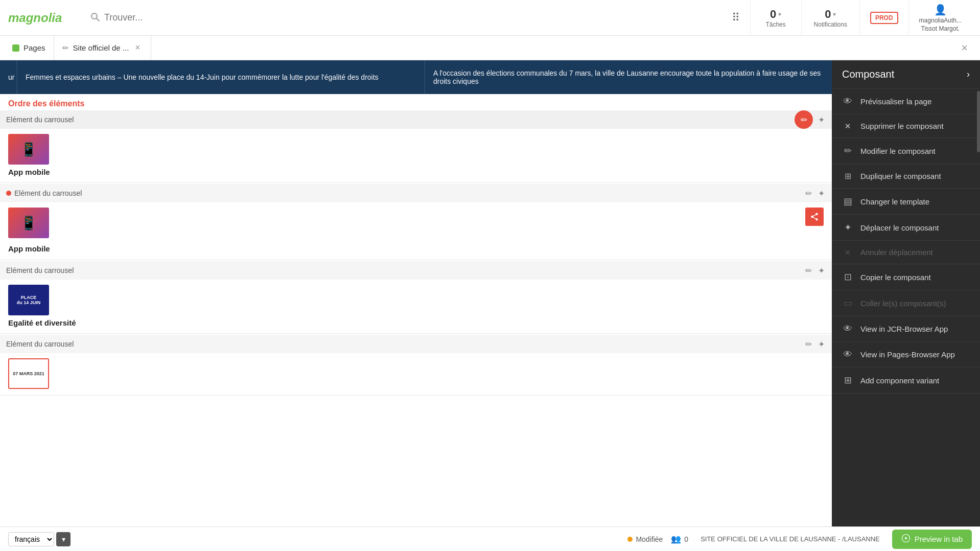 The width and height of the screenshot is (980, 551). I want to click on edit-component-icon: ✏, so click(848, 151).